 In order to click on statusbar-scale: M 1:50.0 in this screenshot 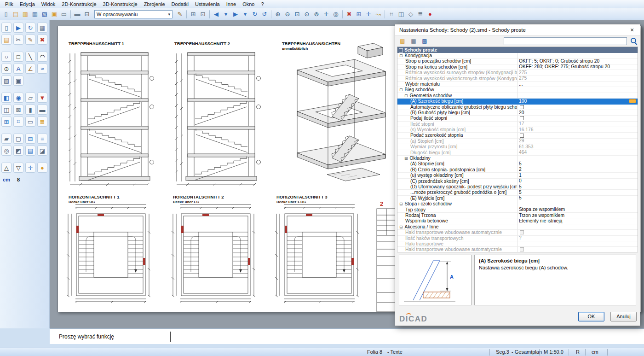, I will do `click(554, 352)`.